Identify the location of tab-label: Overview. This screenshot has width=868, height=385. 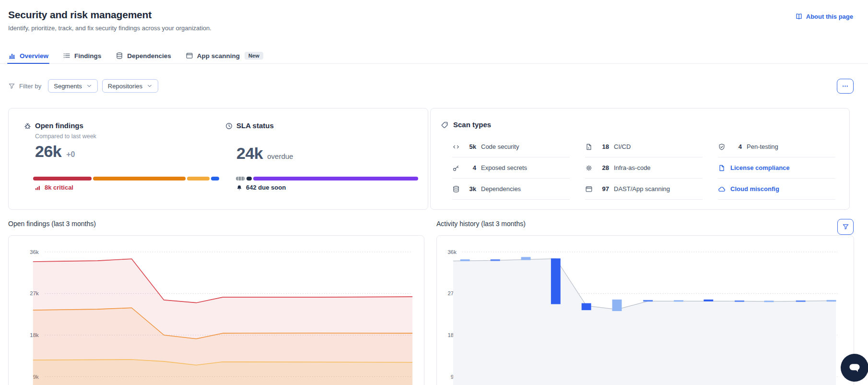
(34, 56).